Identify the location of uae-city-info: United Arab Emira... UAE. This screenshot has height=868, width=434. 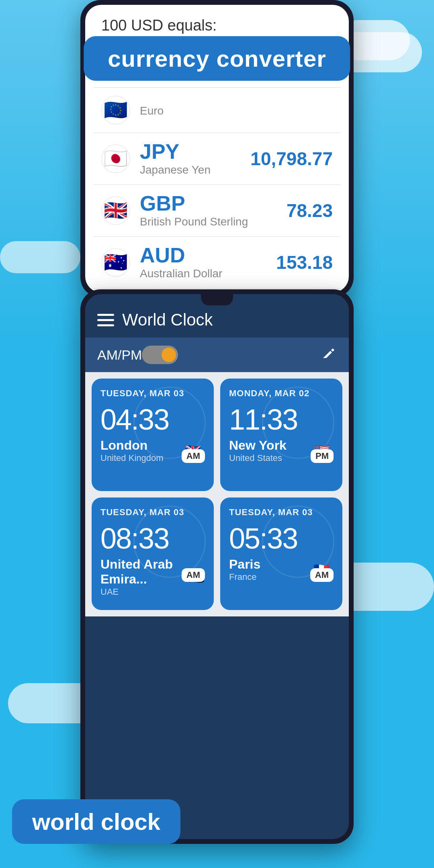
(144, 577).